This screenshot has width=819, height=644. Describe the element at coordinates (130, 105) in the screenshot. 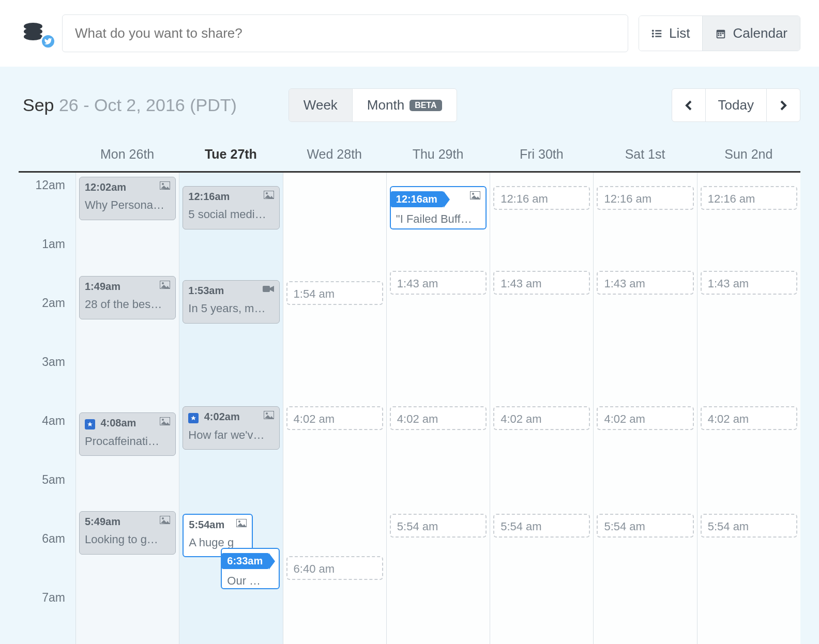

I see `date-range-label: Sep 26 - Oct 2, 2016 (PDT)` at that location.